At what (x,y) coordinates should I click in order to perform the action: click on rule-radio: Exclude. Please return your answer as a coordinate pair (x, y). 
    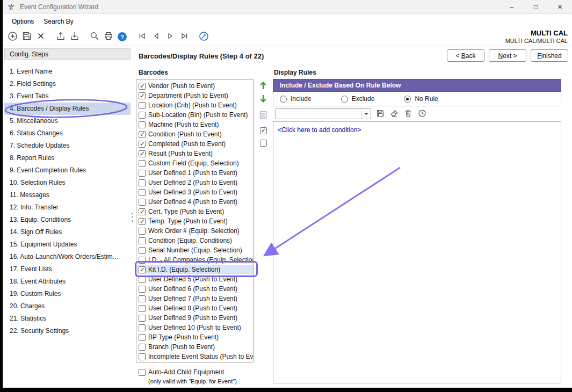
    Looking at the image, I should click on (358, 99).